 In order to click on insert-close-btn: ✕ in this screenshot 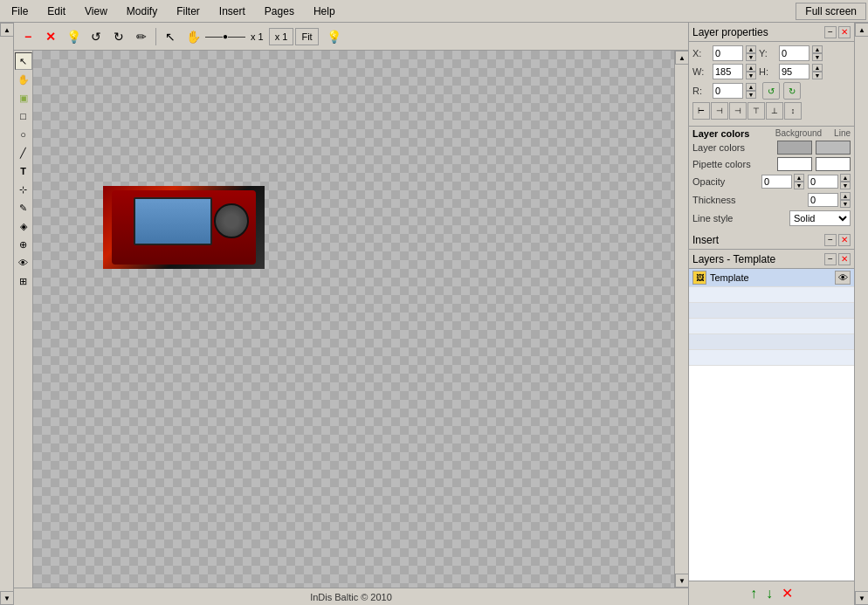, I will do `click(844, 240)`.